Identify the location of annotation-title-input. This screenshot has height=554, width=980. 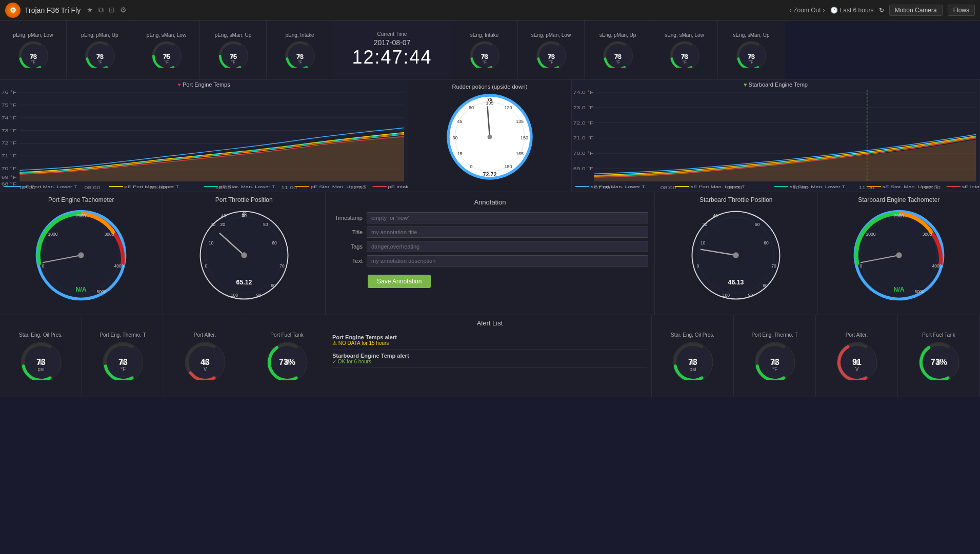
(508, 232).